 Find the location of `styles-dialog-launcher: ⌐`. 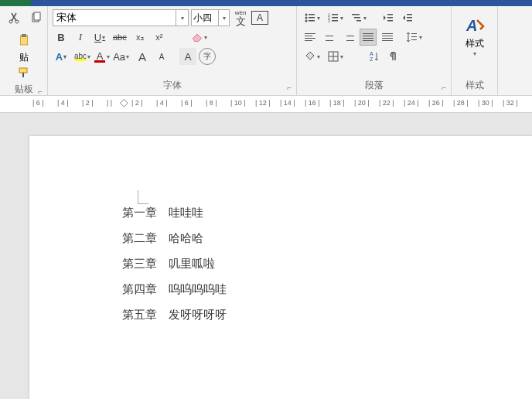

styles-dialog-launcher: ⌐ is located at coordinates (482, 88).